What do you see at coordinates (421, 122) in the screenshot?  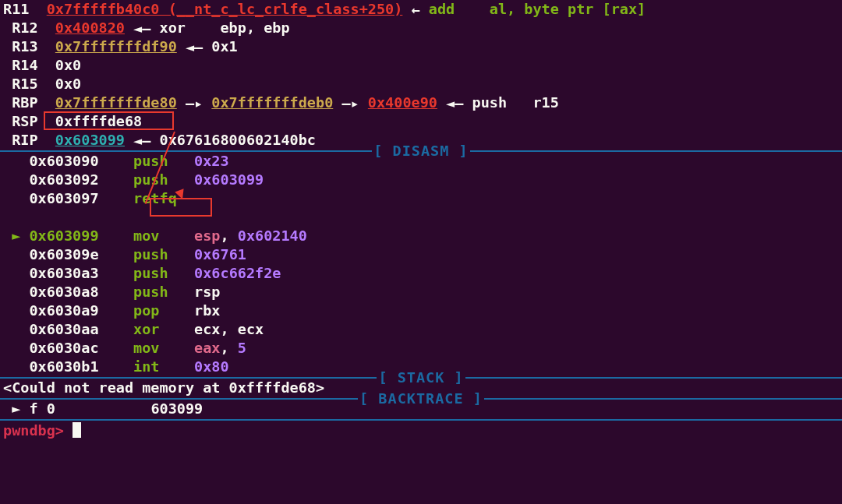 I see `reg-rsp: RSP 0xffffde68` at bounding box center [421, 122].